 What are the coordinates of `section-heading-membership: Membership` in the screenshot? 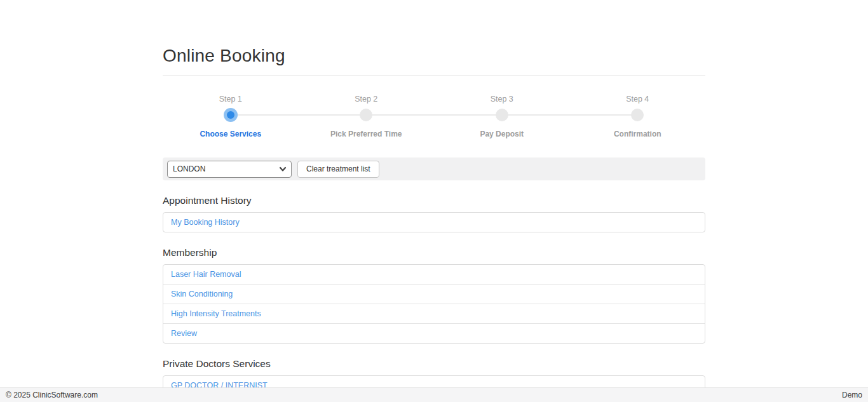 It's located at (434, 253).